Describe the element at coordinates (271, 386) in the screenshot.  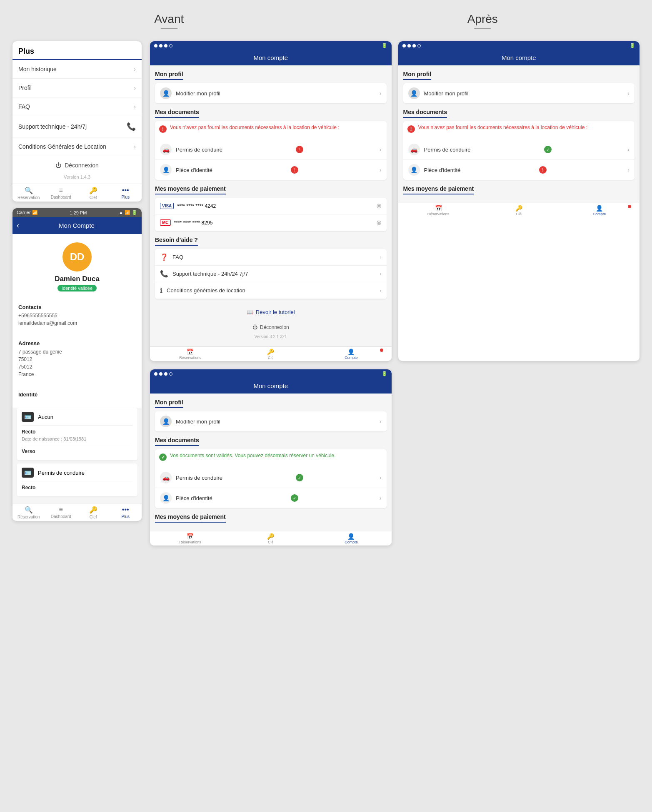
I see `nav-header-apres2: Mon compte` at that location.